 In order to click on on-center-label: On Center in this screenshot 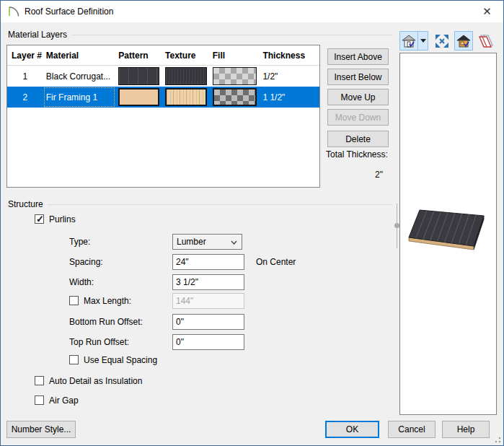, I will do `click(275, 262)`.